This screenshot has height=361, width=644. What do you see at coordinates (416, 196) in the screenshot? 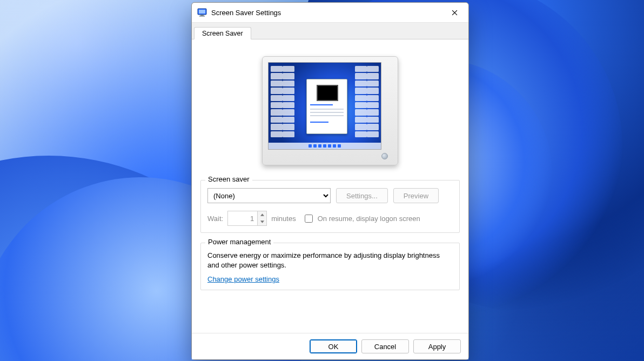
I see `screensaver-preview-button: Preview` at bounding box center [416, 196].